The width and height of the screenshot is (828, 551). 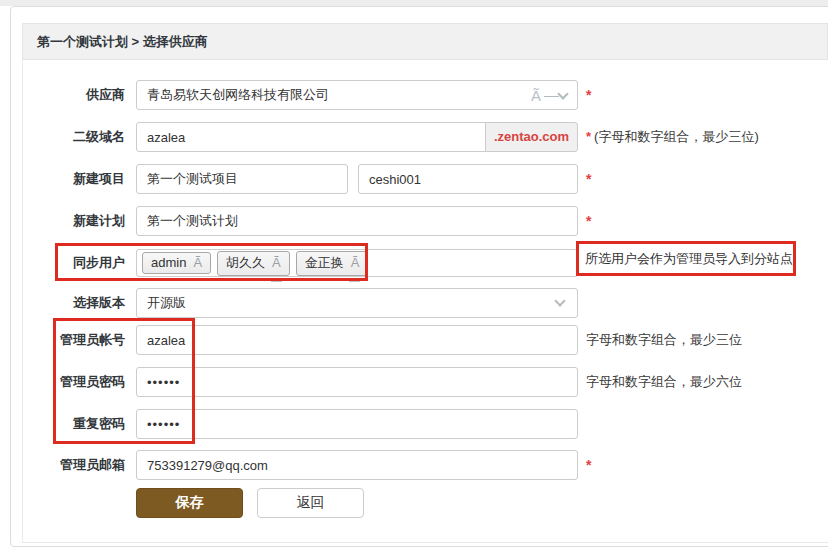 What do you see at coordinates (588, 465) in the screenshot?
I see `admin-email-required-mark: *` at bounding box center [588, 465].